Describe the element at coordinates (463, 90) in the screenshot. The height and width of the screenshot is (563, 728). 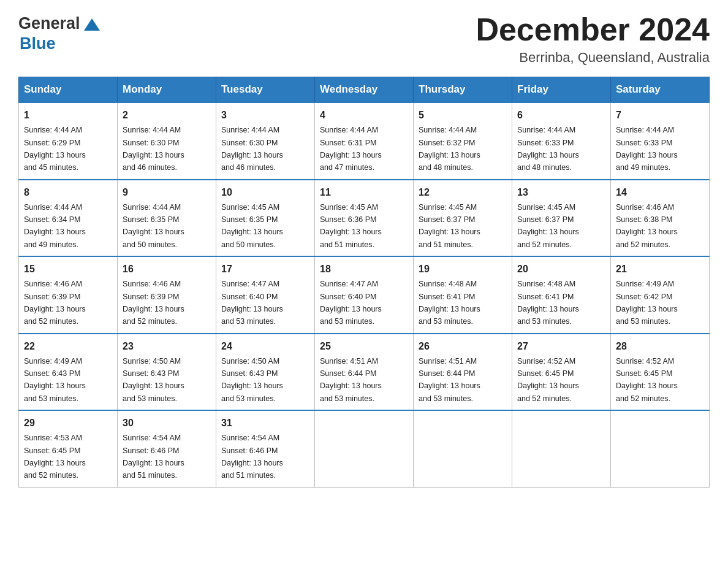
I see `weekday-header-thursday: Thursday` at that location.